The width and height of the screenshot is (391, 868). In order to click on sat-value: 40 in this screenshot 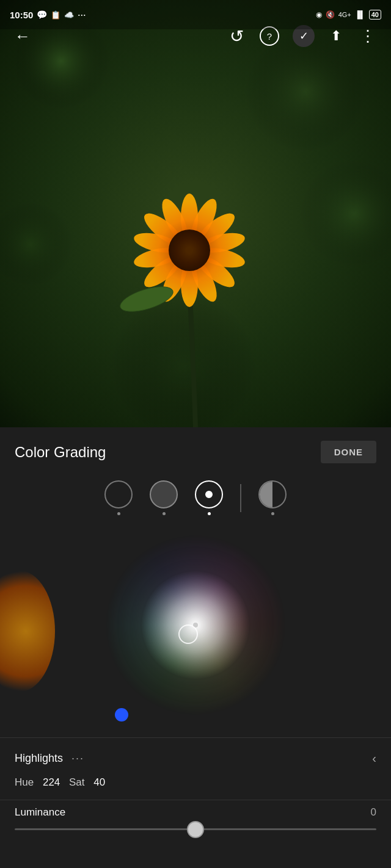, I will do `click(99, 783)`.